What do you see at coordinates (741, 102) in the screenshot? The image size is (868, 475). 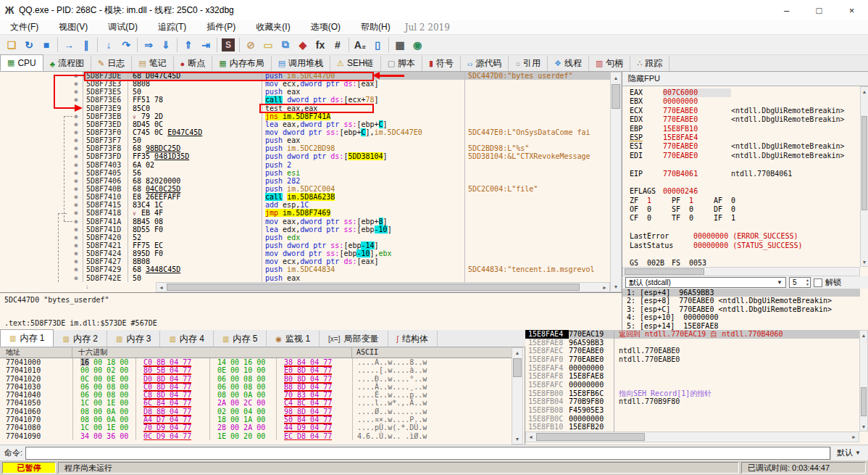 I see `register-row: EBX00000000` at bounding box center [741, 102].